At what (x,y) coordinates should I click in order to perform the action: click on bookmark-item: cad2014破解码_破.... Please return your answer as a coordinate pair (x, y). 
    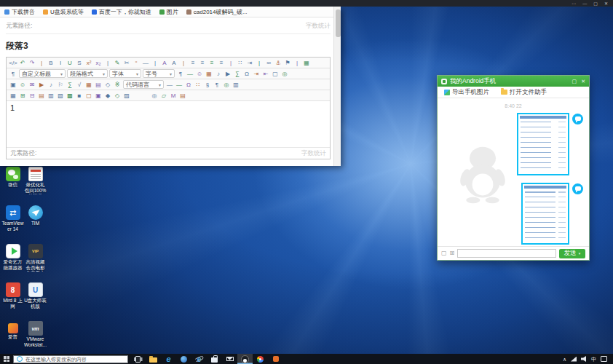
    Looking at the image, I should click on (217, 12).